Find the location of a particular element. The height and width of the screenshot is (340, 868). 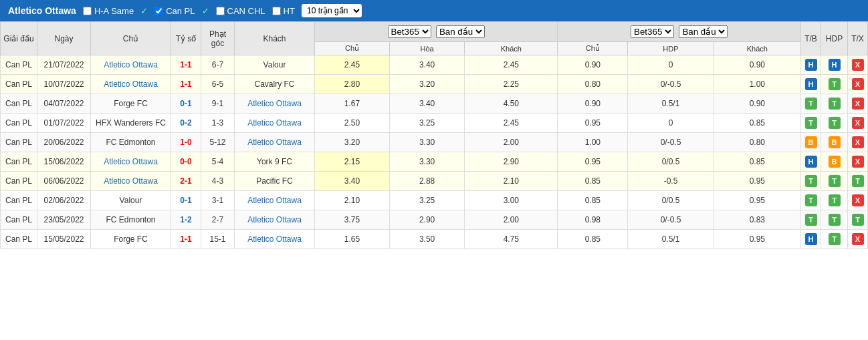

can-chl-checkbox is located at coordinates (221, 11).